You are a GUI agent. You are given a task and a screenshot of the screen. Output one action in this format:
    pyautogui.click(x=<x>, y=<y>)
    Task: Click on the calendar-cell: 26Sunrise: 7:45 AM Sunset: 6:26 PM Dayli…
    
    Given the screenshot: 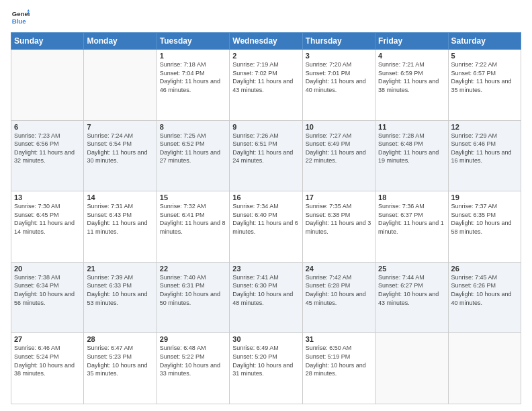 What is the action you would take?
    pyautogui.click(x=484, y=298)
    